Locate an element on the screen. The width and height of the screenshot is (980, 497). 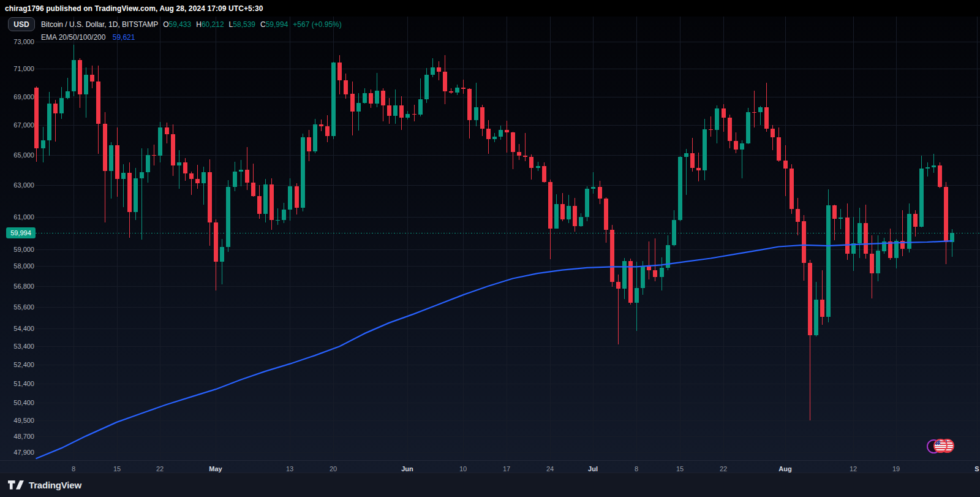
ohlc-low: L58,539 is located at coordinates (243, 25).